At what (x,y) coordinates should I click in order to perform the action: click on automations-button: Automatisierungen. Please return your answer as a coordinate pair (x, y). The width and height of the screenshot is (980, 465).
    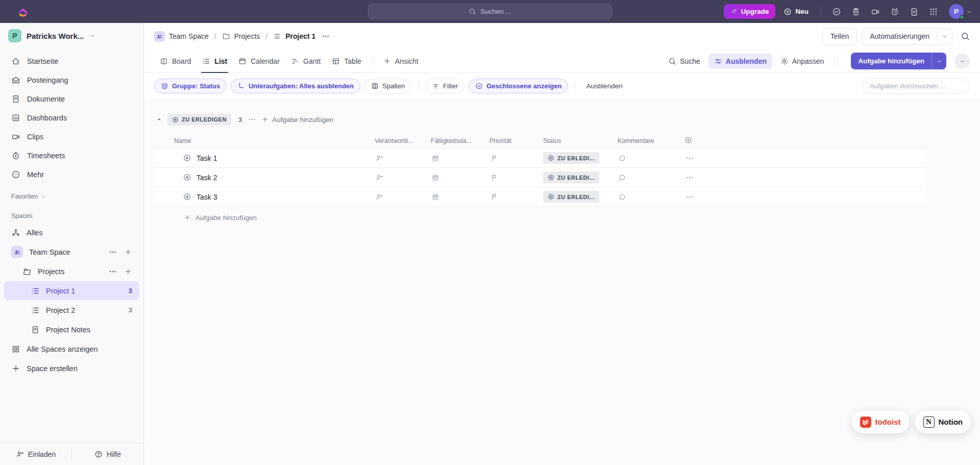
    Looking at the image, I should click on (908, 37).